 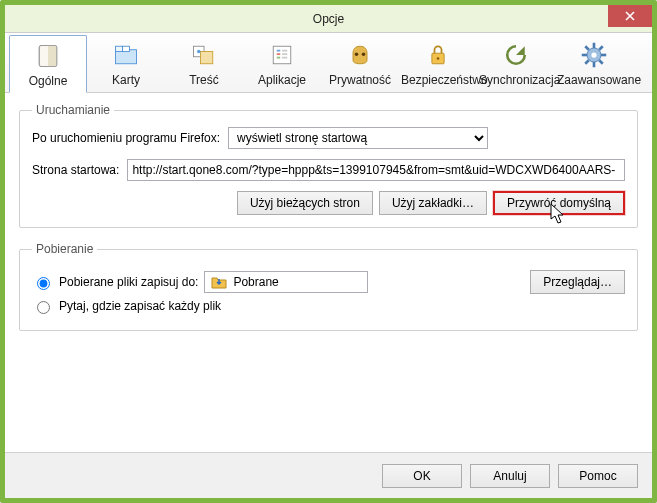 I want to click on tab-label: Prywatność, so click(x=360, y=80).